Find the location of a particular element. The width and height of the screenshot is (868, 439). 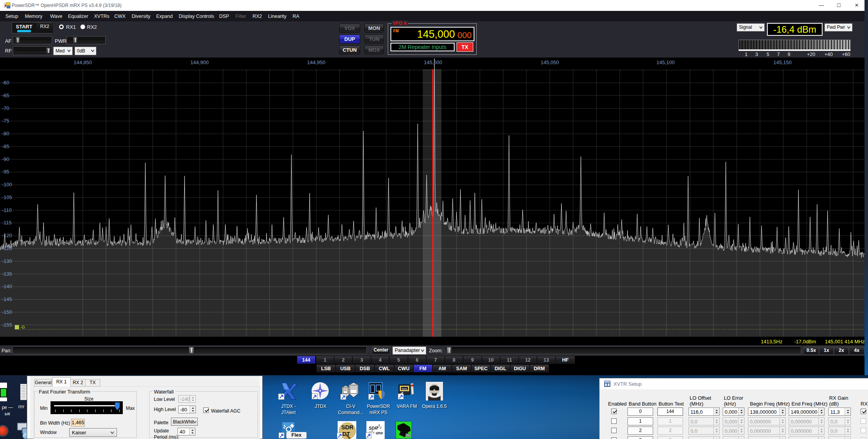

svg-text: -100 is located at coordinates (7, 184).